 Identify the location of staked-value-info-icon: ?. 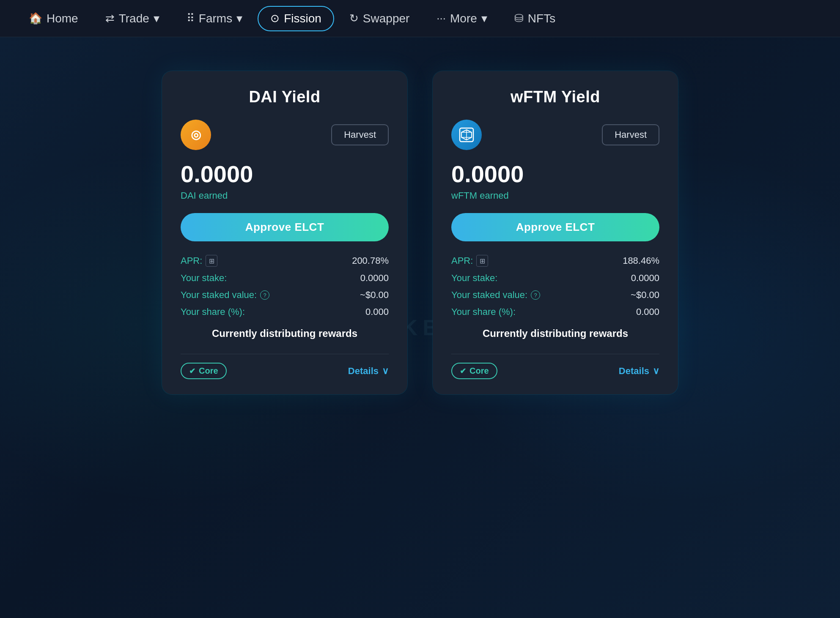
(265, 295).